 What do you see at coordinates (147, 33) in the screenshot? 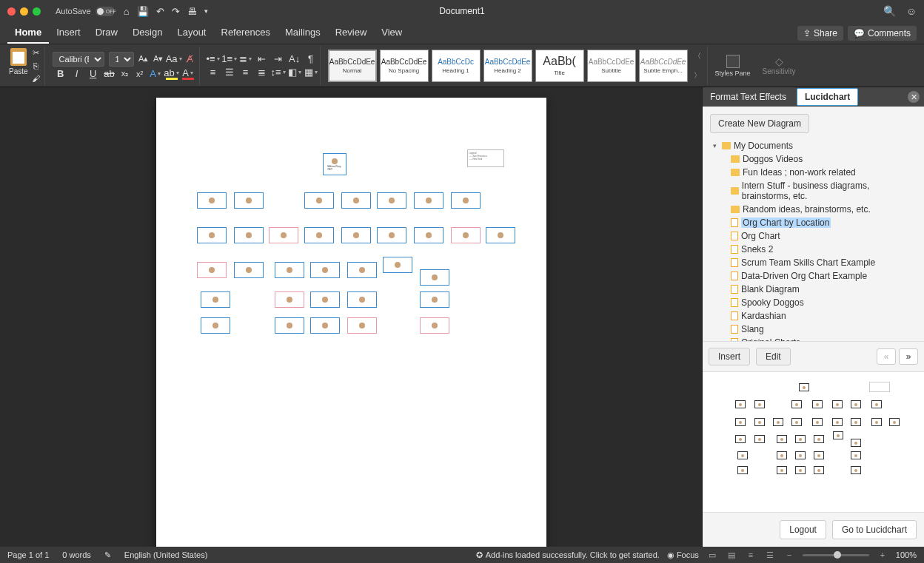
I see `tab-design: Design` at bounding box center [147, 33].